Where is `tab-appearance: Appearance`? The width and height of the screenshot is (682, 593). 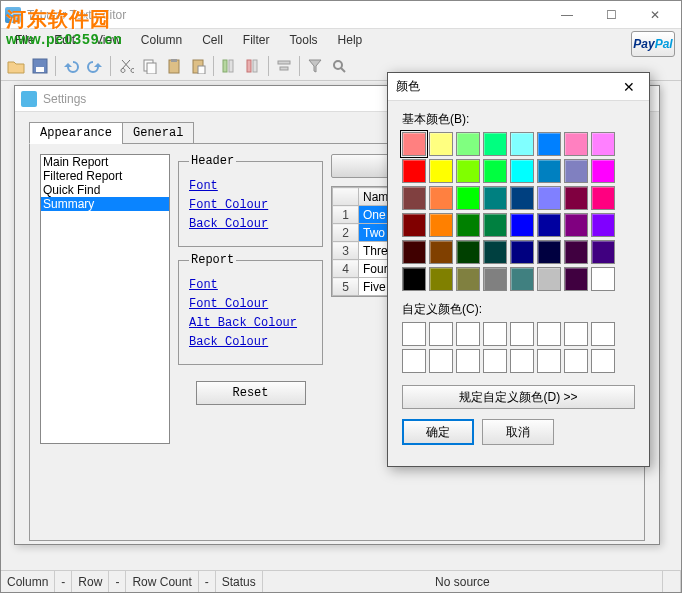
tab-appearance: Appearance is located at coordinates (76, 133).